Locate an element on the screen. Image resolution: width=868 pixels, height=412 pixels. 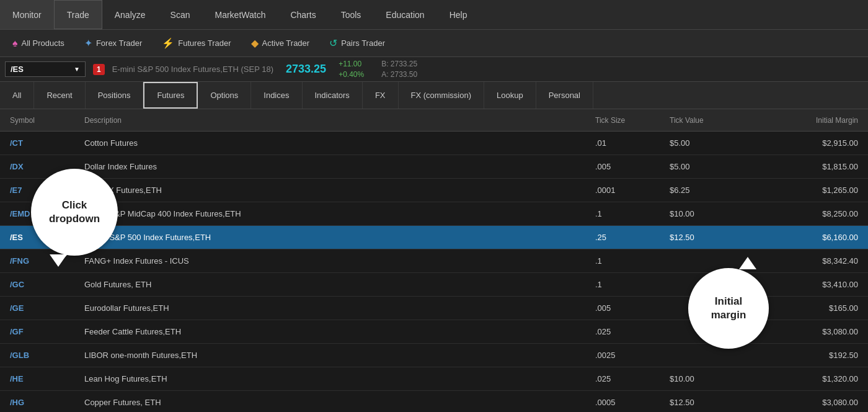
futures-trader-icon: ⚡ is located at coordinates (168, 43).